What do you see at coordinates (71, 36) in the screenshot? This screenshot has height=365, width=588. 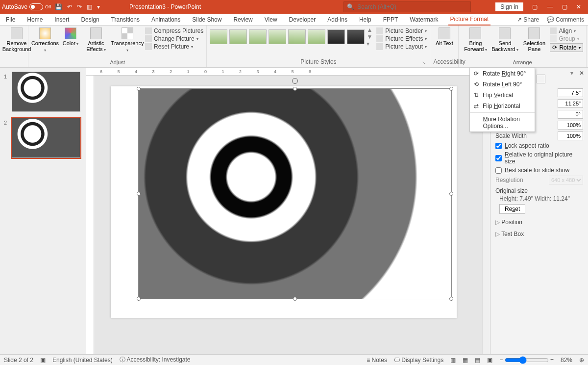 I see `color-button: Color` at bounding box center [71, 36].